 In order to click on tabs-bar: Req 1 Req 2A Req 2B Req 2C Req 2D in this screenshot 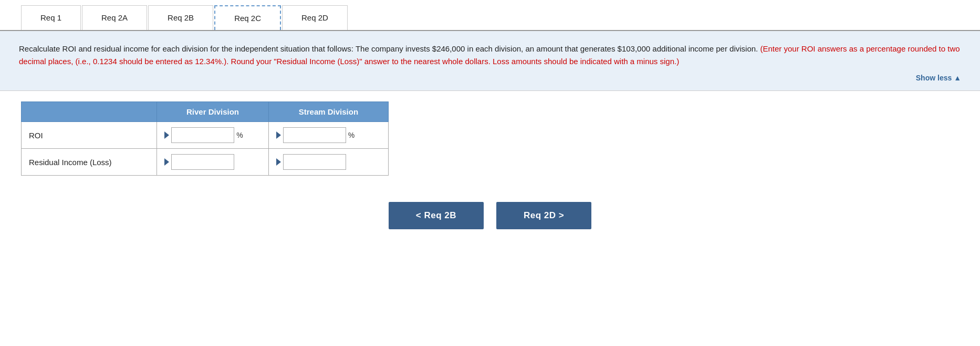, I will do `click(490, 16)`.